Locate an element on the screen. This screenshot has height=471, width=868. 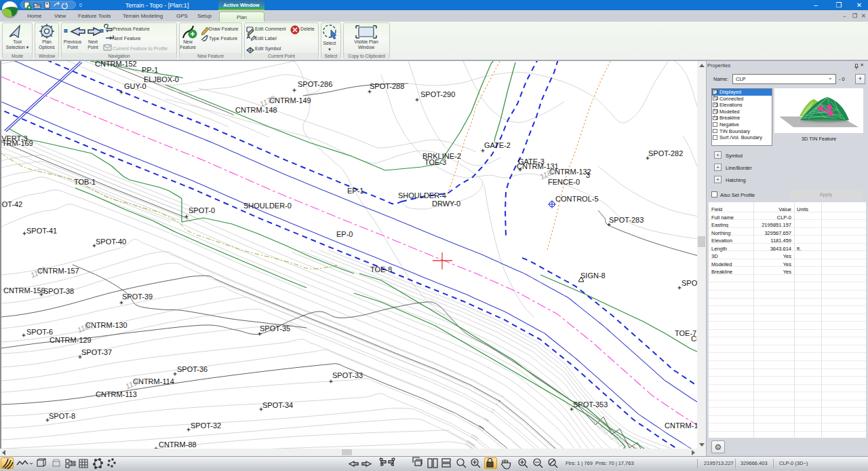
svg-text: 3 is located at coordinates (588, 175).